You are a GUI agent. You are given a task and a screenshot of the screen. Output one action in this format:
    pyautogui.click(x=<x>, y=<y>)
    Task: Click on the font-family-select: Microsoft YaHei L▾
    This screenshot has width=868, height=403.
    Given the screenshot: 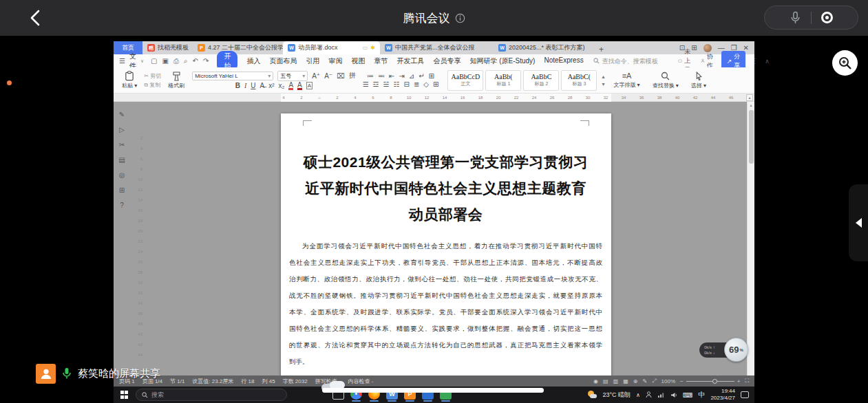 What is the action you would take?
    pyautogui.click(x=233, y=76)
    